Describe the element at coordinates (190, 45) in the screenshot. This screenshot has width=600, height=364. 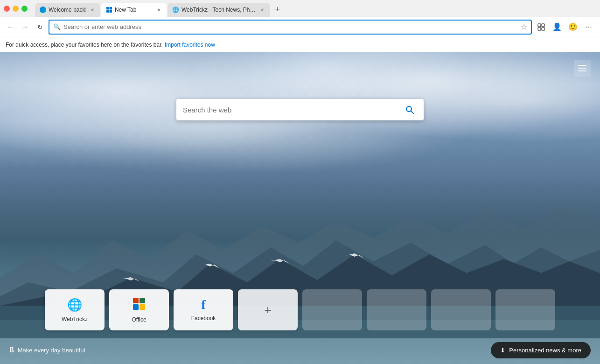
I see `import-favorites-link: Import favorites now` at that location.